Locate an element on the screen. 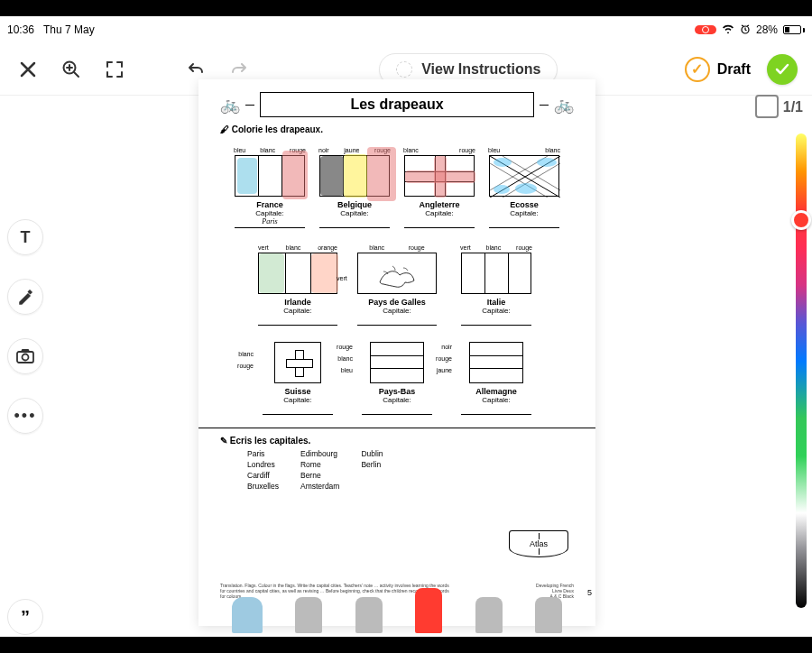 This screenshot has width=812, height=653. battery-icon is located at coordinates (794, 30).